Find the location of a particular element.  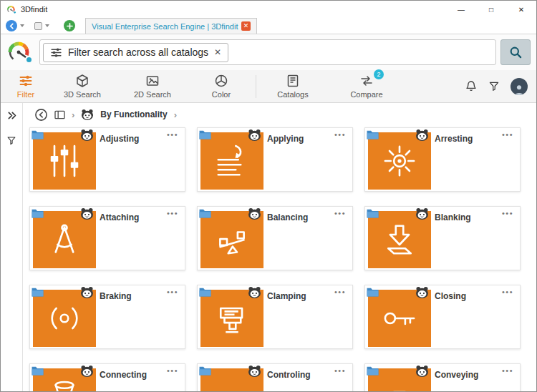

bell-icon is located at coordinates (471, 86).